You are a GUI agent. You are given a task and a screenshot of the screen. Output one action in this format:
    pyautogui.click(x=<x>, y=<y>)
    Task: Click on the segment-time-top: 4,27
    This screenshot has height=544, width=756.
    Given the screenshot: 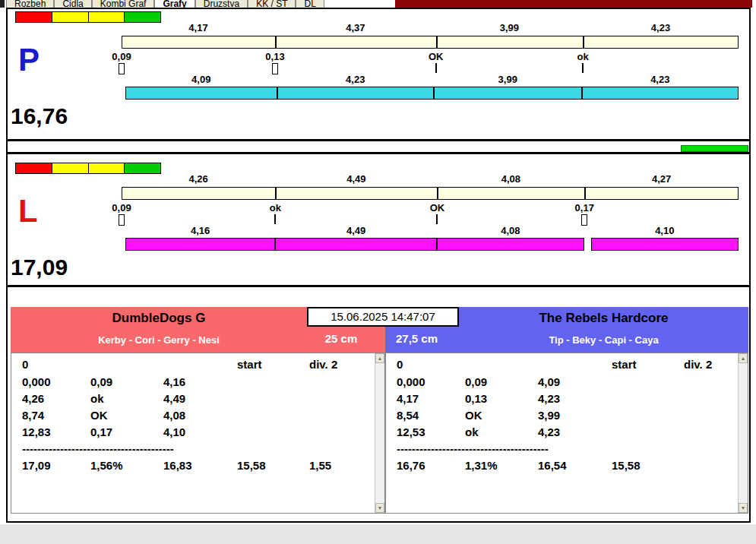 What is the action you would take?
    pyautogui.click(x=661, y=179)
    